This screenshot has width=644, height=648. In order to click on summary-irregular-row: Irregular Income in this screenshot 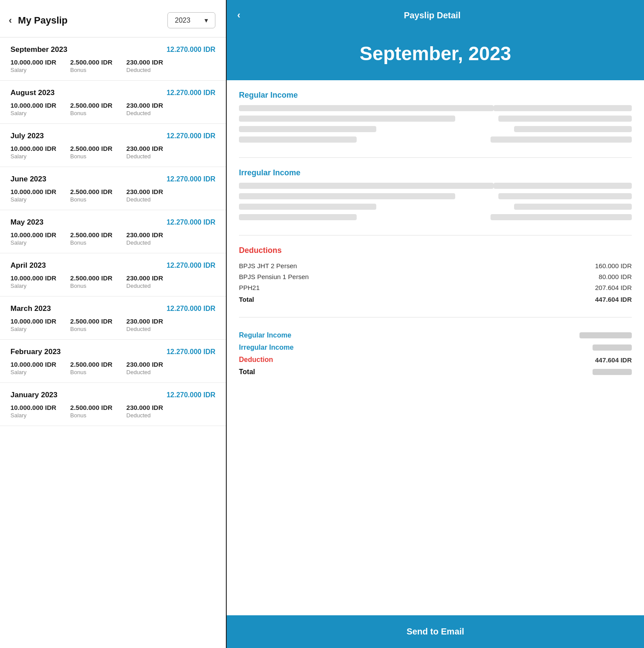, I will do `click(435, 348)`.